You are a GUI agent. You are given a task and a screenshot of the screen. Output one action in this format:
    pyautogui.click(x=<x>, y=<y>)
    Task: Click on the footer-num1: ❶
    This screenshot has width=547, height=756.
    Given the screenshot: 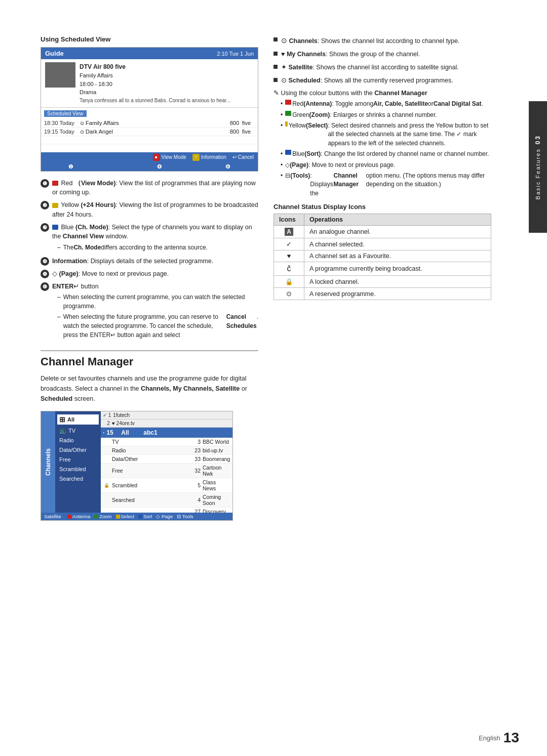 What is the action you would take?
    pyautogui.click(x=71, y=167)
    